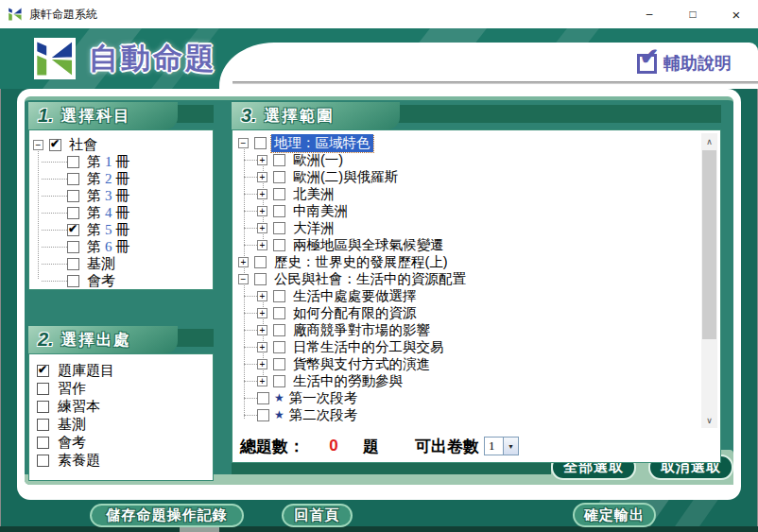 Image resolution: width=758 pixels, height=532 pixels. Describe the element at coordinates (693, 14) in the screenshot. I see `maximize-button: □` at that location.